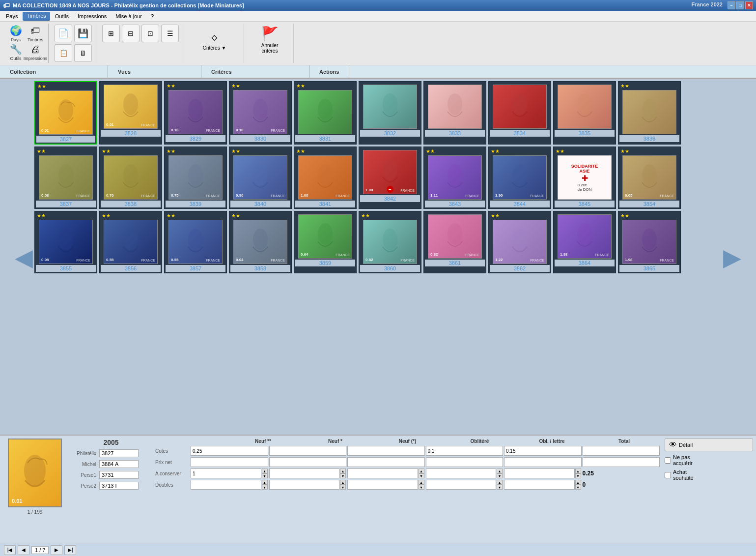 The image size is (756, 556). Describe the element at coordinates (383, 485) in the screenshot. I see `doubles-neuf0-input` at that location.